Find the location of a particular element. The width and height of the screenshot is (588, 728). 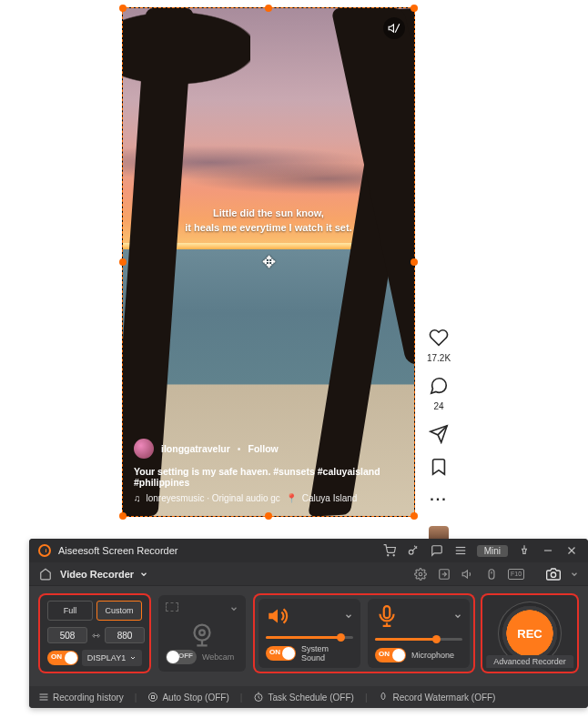

mode-bar: Video Recorder F10 is located at coordinates (309, 574).